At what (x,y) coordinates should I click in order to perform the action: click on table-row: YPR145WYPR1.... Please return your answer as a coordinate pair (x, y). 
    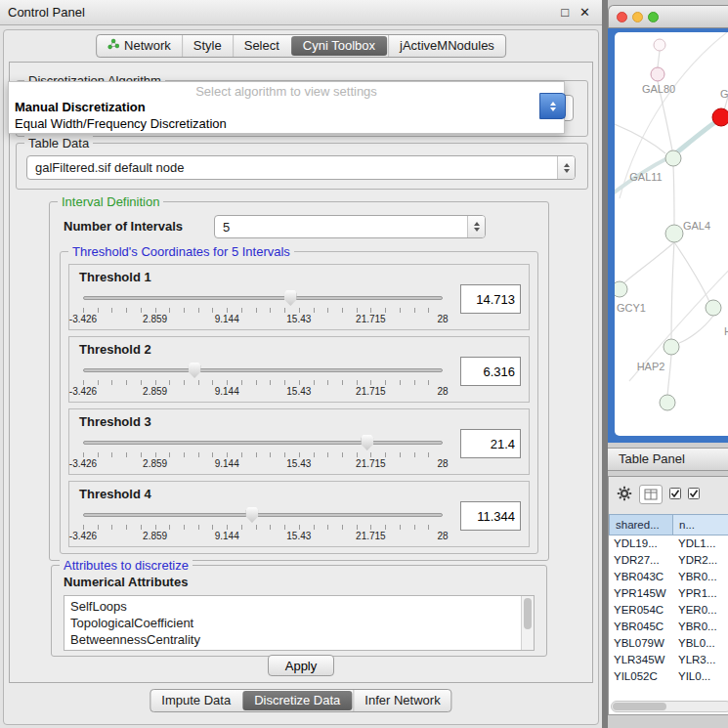
    Looking at the image, I should click on (668, 594).